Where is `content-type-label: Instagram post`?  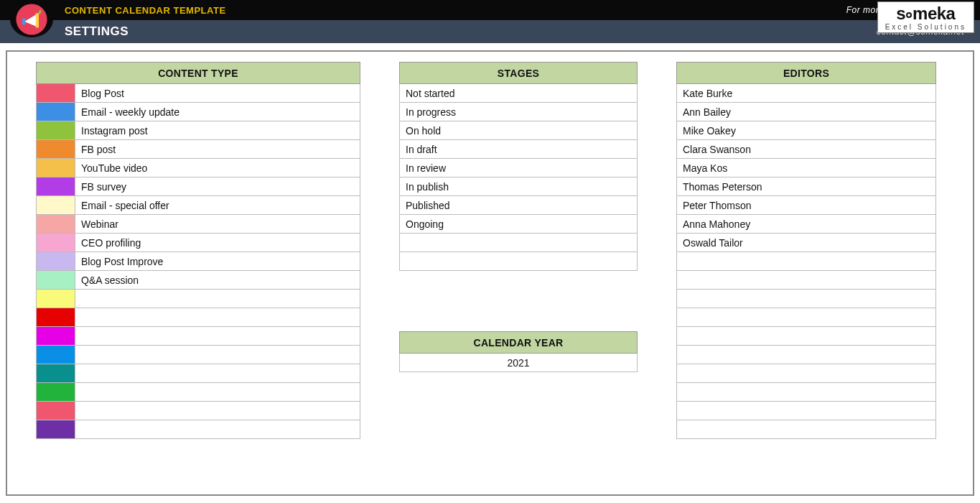 content-type-label: Instagram post is located at coordinates (218, 131).